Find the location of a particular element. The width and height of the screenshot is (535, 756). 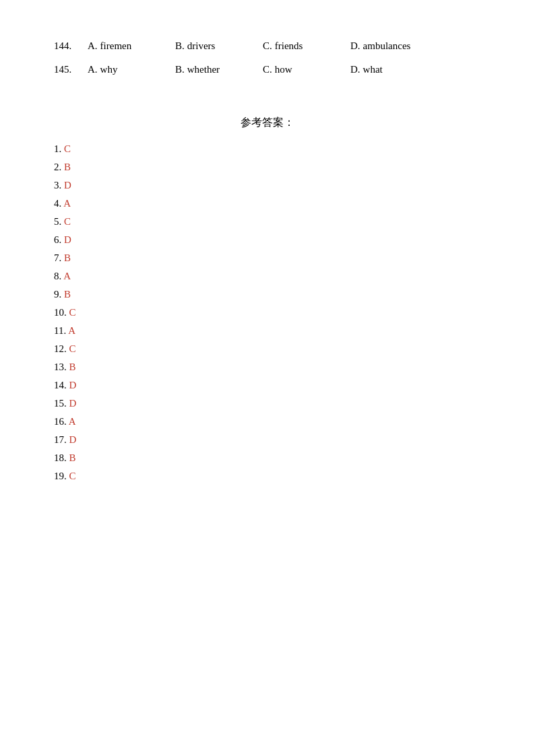

answer-row: 10. C is located at coordinates (268, 312).